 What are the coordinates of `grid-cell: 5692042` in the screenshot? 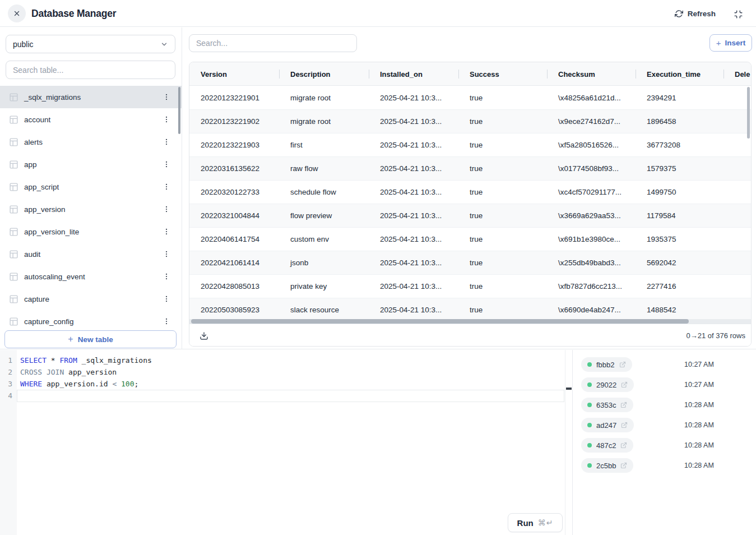 It's located at (679, 262).